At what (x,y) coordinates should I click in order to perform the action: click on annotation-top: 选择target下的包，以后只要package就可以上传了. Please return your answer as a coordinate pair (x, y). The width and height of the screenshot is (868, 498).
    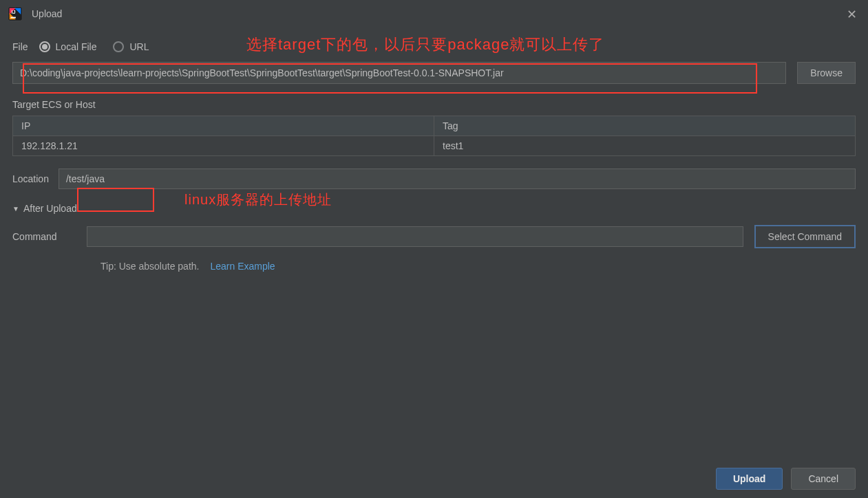
    Looking at the image, I should click on (425, 45).